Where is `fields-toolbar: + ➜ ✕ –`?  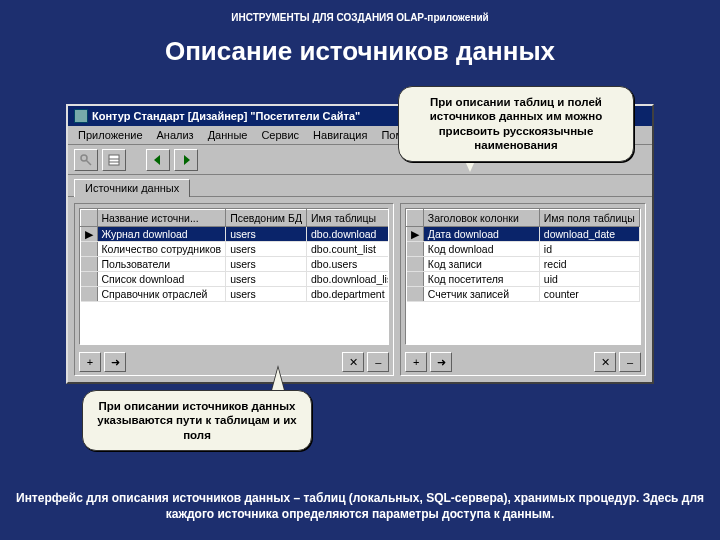 fields-toolbar: + ➜ ✕ – is located at coordinates (523, 362).